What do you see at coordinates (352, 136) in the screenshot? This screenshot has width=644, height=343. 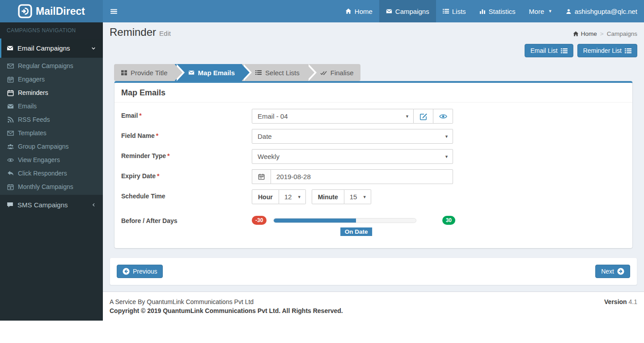 I see `field-name-select: Date ▼` at bounding box center [352, 136].